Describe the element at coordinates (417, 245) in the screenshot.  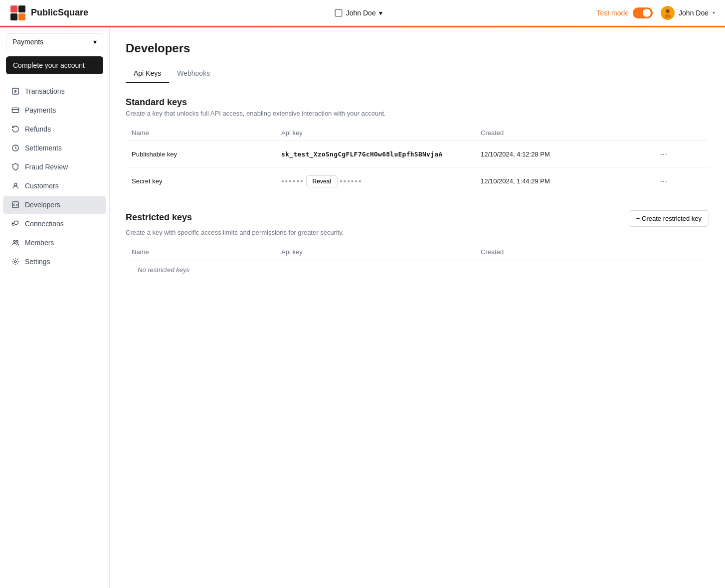
I see `restricted-keys-section: Restricted keys + Create restricted key …` at that location.